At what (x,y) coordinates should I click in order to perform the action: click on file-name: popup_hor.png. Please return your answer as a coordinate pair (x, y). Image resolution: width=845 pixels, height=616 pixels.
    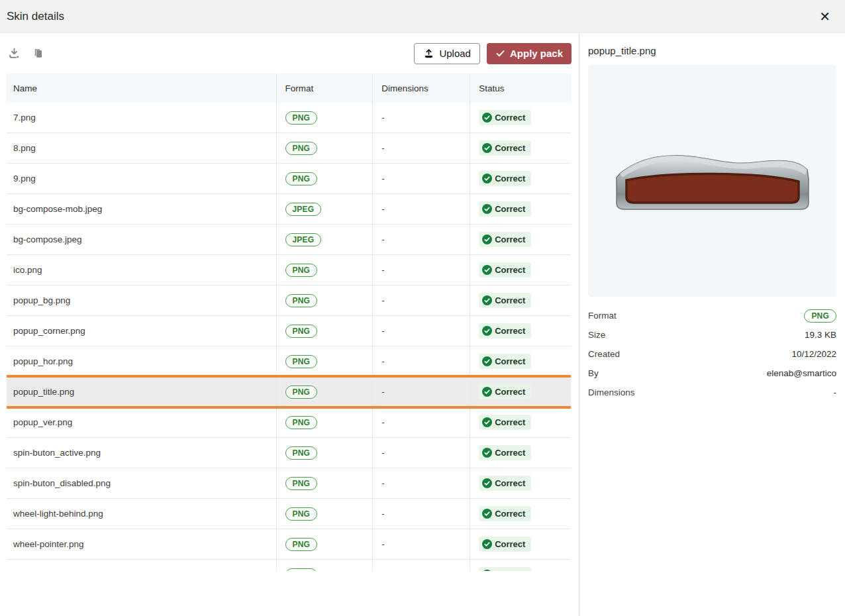
    Looking at the image, I should click on (142, 362).